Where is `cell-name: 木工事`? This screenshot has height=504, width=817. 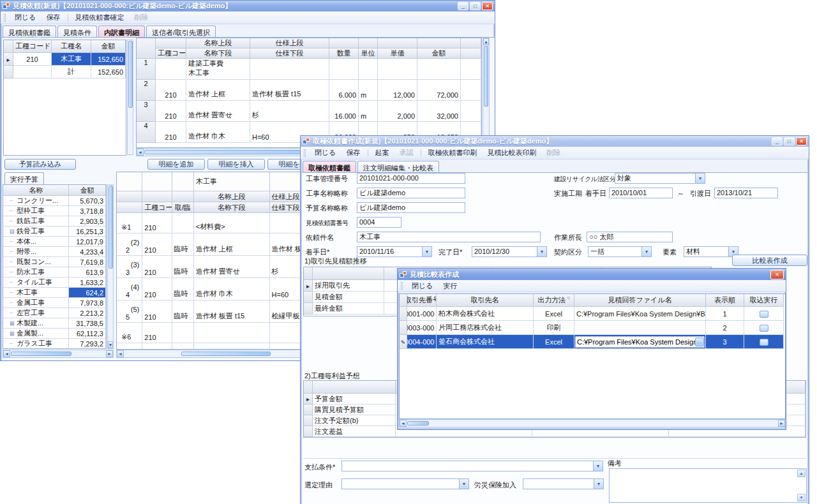
cell-name: 木工事 is located at coordinates (71, 59).